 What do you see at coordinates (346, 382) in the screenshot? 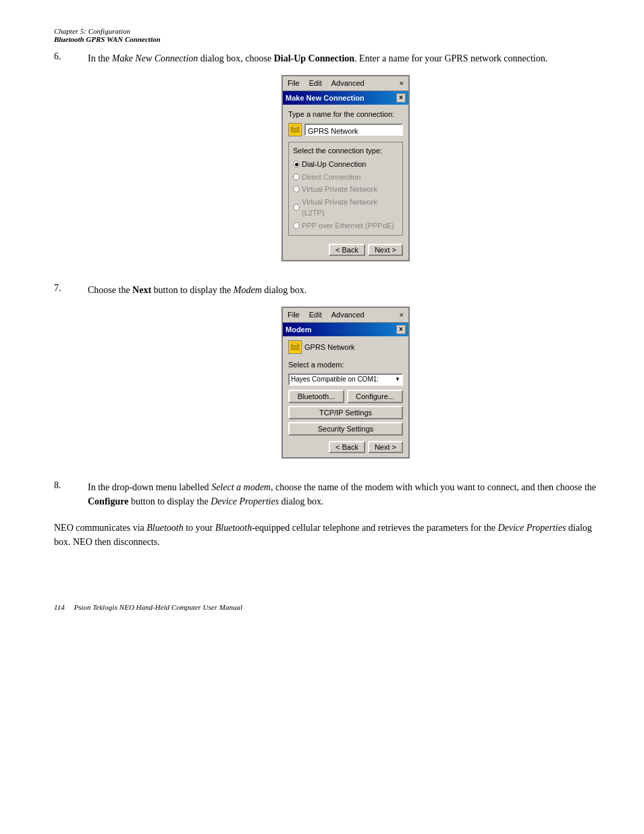
I see `dialog2-container: File Edit Advanced × Modem ×` at bounding box center [346, 382].